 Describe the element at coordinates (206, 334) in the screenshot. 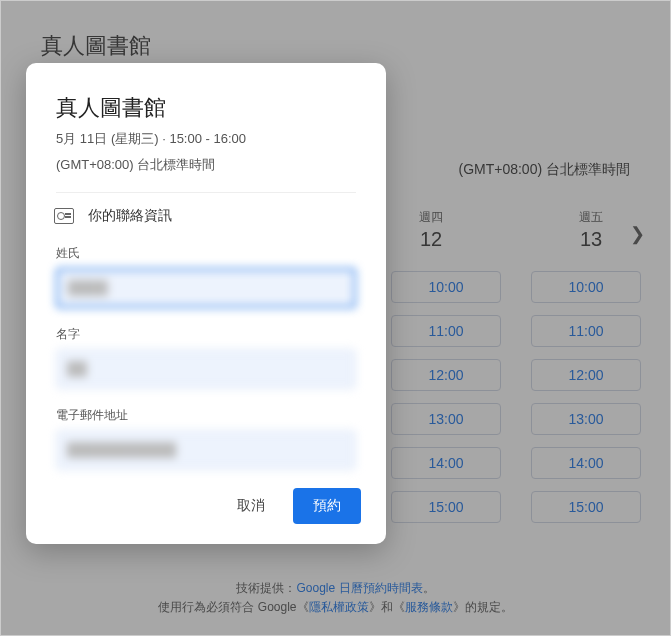

I see `firstname-label: 名字` at that location.